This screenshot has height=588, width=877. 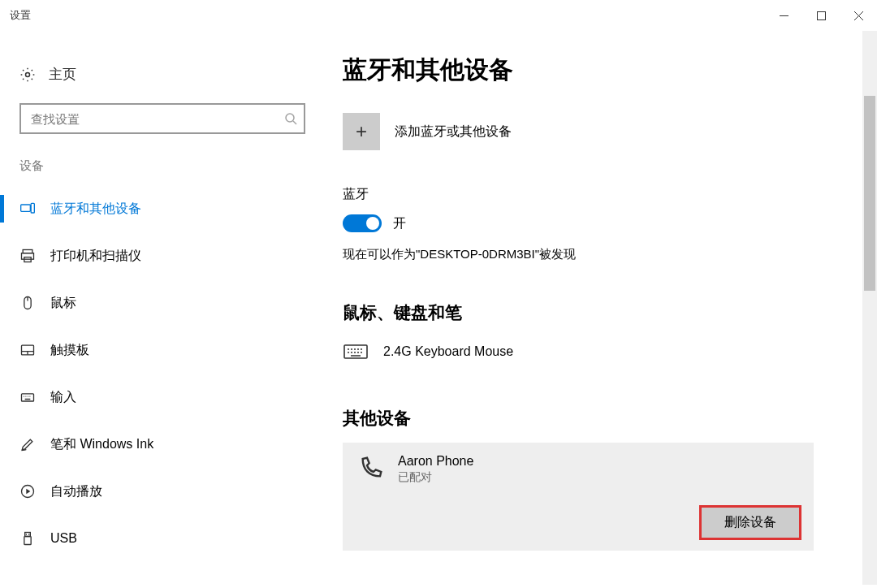 What do you see at coordinates (28, 444) in the screenshot?
I see `pen-icon` at bounding box center [28, 444].